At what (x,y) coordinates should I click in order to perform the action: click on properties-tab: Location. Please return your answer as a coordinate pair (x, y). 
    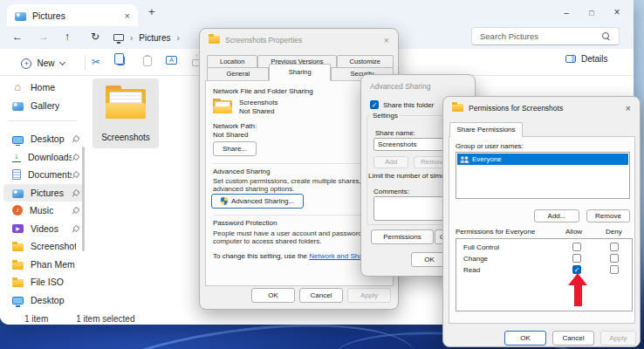
    Looking at the image, I should click on (232, 61).